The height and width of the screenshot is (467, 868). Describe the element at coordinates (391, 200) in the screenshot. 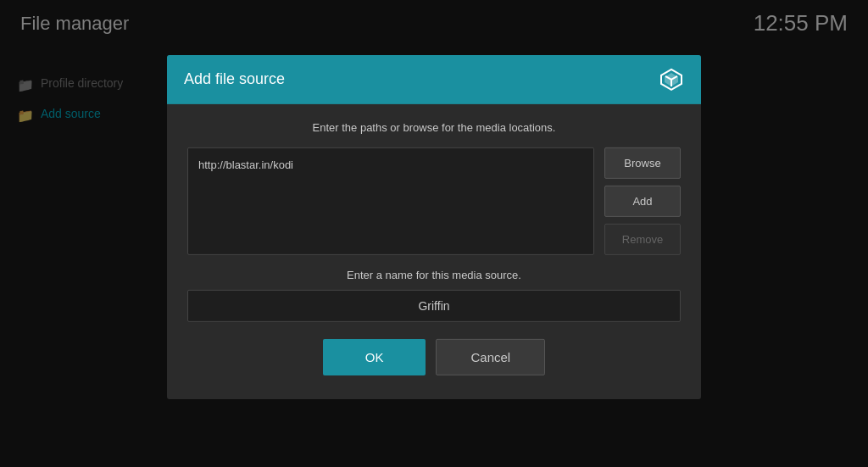

I see `source-input-area: http://blastar.in/kodi` at that location.